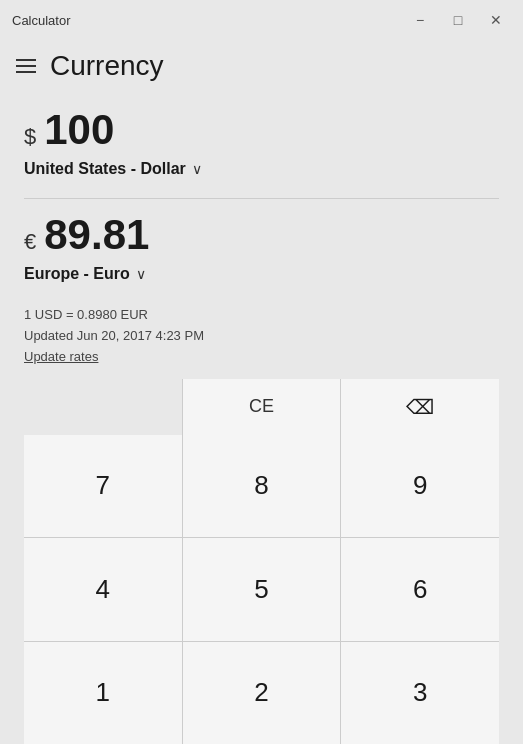  What do you see at coordinates (42, 20) in the screenshot?
I see `app-name: Calculator` at bounding box center [42, 20].